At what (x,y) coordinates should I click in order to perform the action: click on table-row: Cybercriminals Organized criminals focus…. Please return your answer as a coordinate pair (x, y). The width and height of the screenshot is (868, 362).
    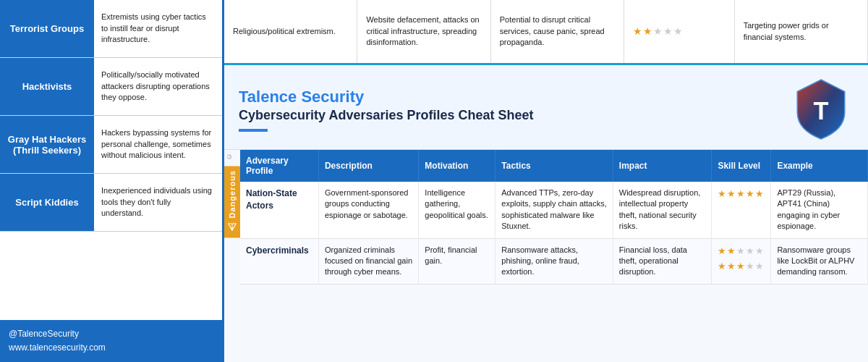
    Looking at the image, I should click on (554, 261).